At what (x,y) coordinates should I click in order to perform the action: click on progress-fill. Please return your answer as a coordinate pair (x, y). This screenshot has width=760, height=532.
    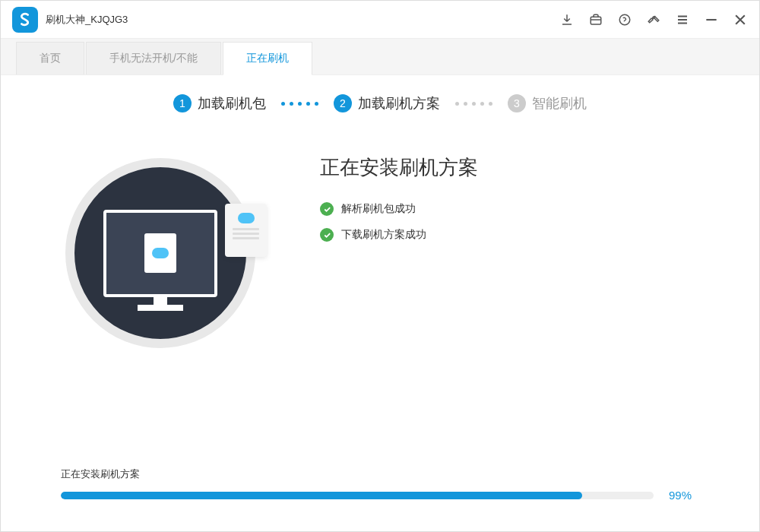
    Looking at the image, I should click on (321, 496).